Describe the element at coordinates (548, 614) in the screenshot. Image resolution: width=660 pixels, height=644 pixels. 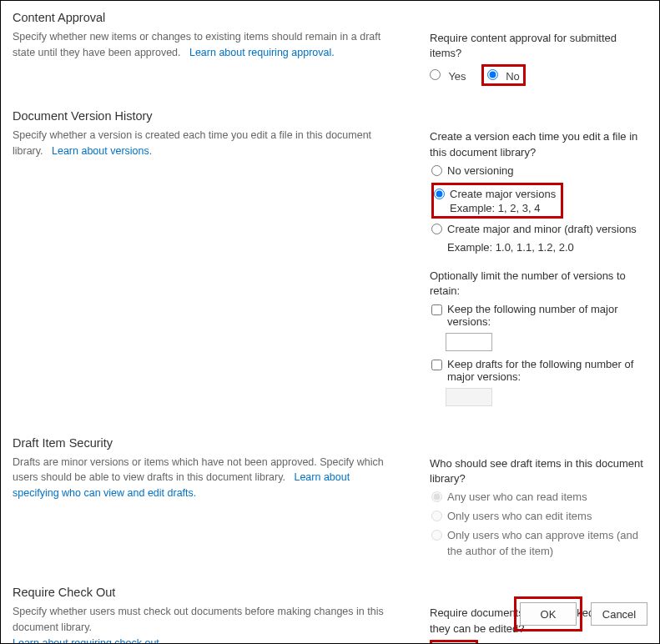
I see `ok-button: OK` at that location.